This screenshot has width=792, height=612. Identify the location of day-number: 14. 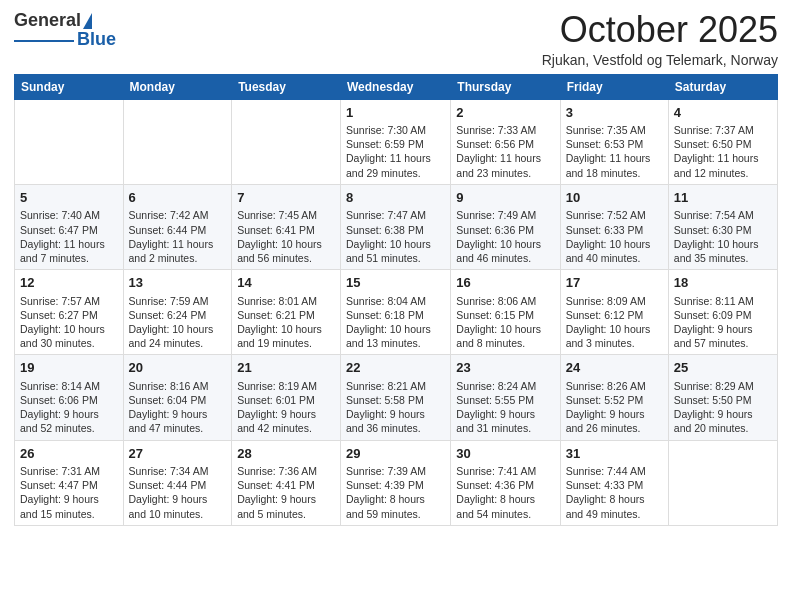
(286, 283).